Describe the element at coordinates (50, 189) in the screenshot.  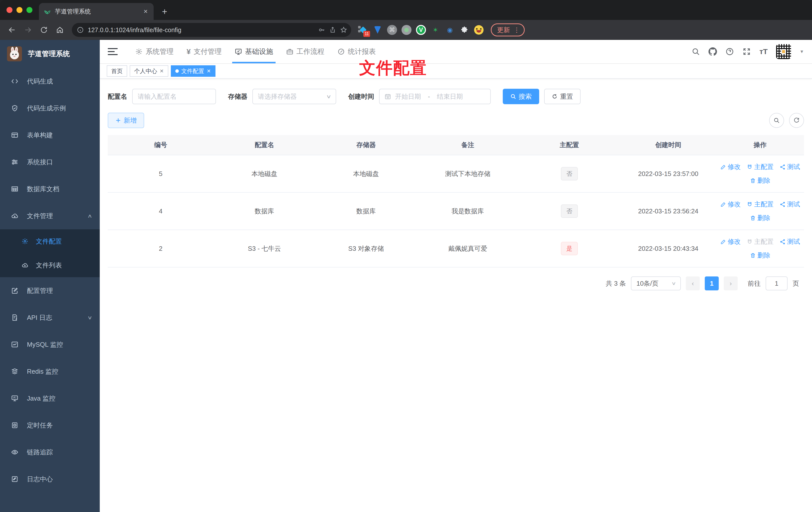
I see `sidebar-item-db-doc: 数据库文档` at that location.